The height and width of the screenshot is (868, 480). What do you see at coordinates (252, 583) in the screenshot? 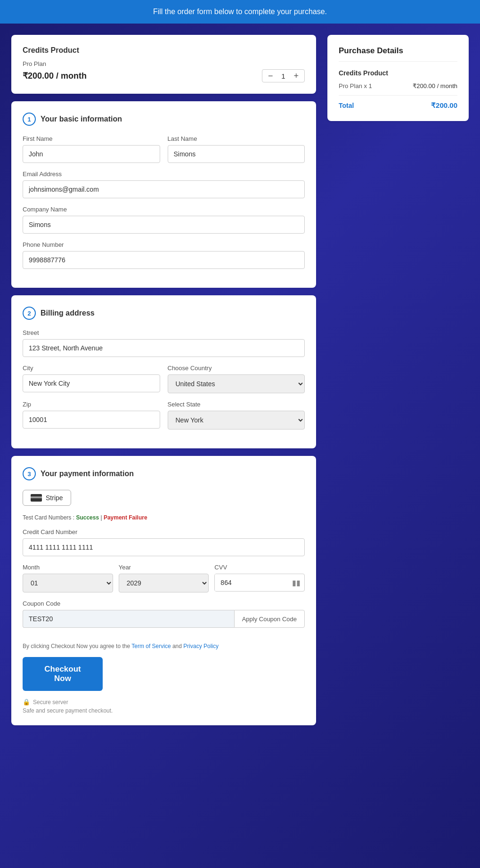
I see `cvv-input` at bounding box center [252, 583].